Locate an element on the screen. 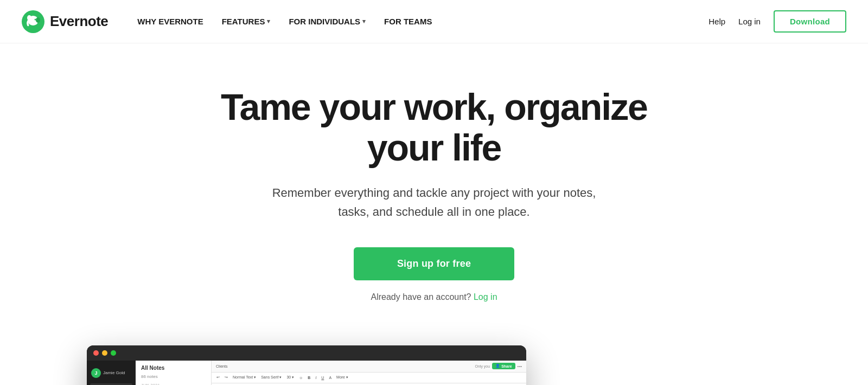  login-prompt: Already have an account? Log in is located at coordinates (434, 297).